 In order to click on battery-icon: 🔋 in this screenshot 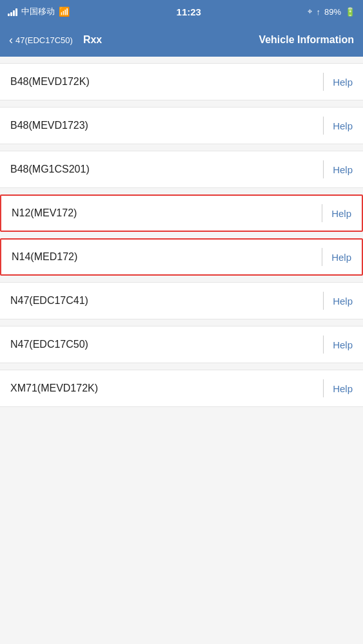, I will do `click(350, 12)`.